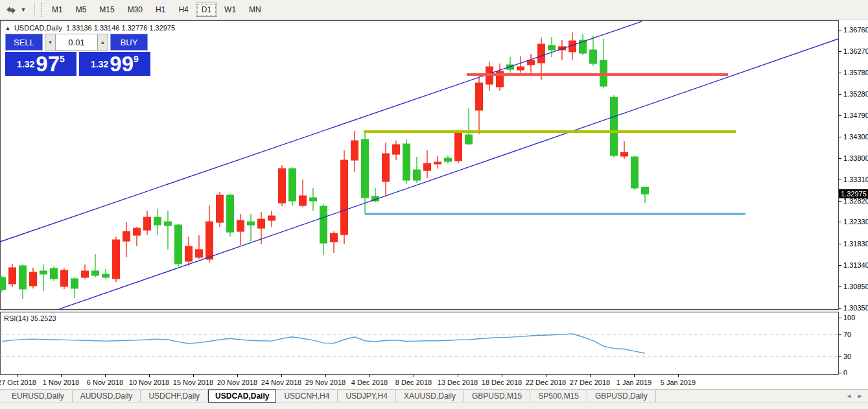 This screenshot has width=868, height=409. I want to click on toolbar-separator, so click(35, 10).